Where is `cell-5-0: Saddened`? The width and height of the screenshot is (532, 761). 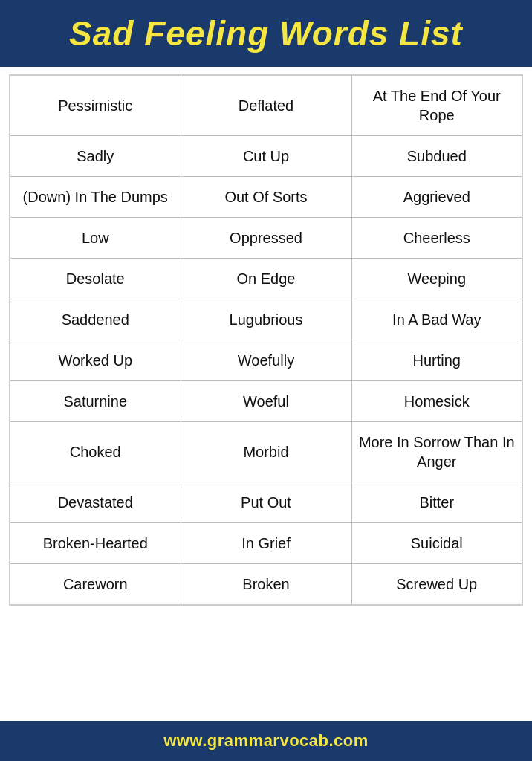
cell-5-0: Saddened is located at coordinates (95, 320).